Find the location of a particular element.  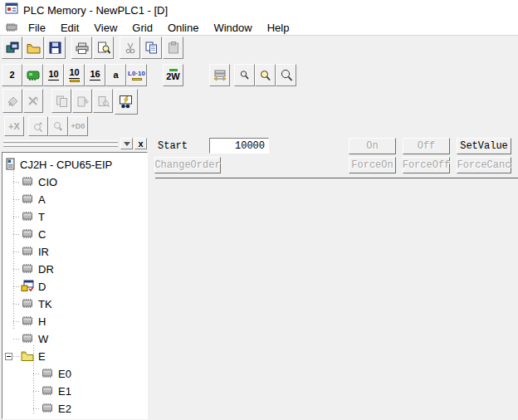

collapse-expander is located at coordinates (8, 357).